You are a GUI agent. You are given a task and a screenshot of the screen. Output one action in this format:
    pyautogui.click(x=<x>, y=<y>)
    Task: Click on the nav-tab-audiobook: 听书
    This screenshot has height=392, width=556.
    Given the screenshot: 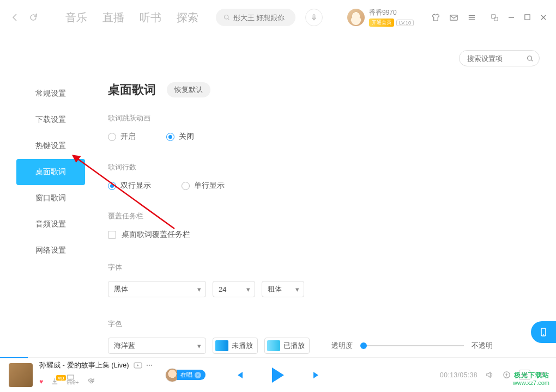 What is the action you would take?
    pyautogui.click(x=150, y=17)
    